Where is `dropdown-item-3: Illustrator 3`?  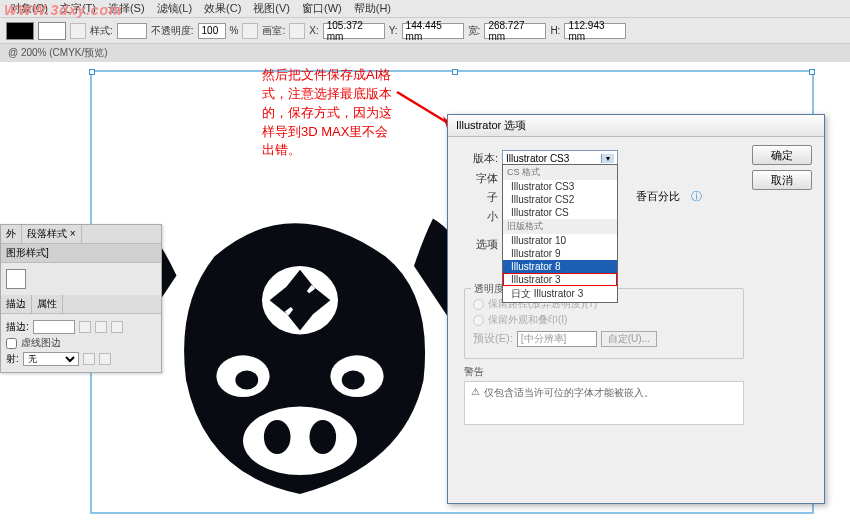
dropdown-item-3: Illustrator 3 is located at coordinates (560, 280).